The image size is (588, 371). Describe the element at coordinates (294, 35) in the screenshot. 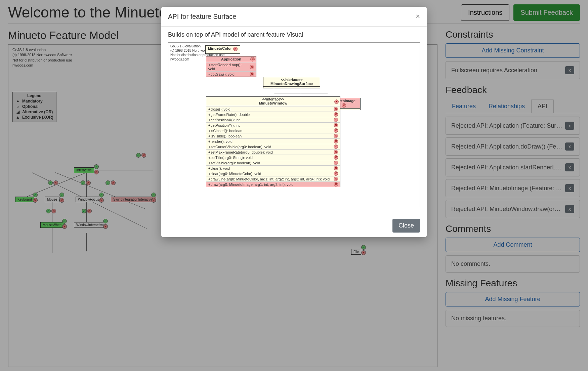

I see `modal-description: Builds on top of API model of parent fea…` at that location.